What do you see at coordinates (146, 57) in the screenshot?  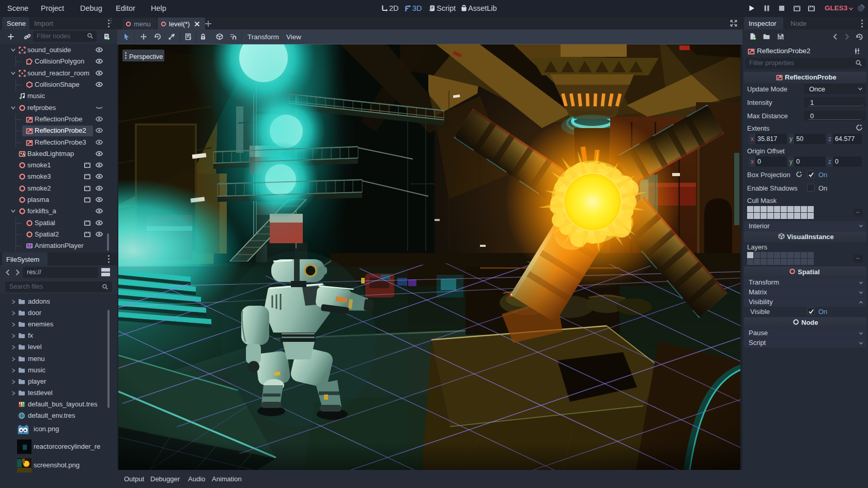 I see `svg-text: Perspective` at bounding box center [146, 57].